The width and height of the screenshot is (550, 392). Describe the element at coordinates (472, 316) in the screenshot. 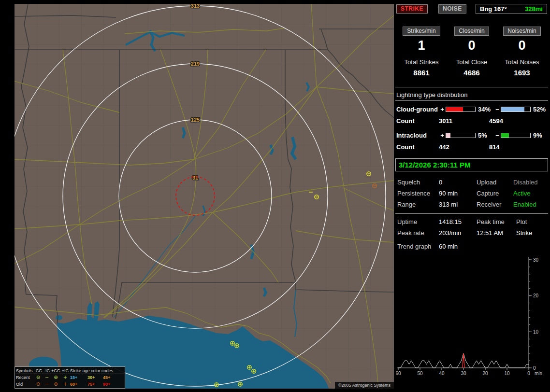

I see `trend-graph: 01020306050403020100min` at that location.